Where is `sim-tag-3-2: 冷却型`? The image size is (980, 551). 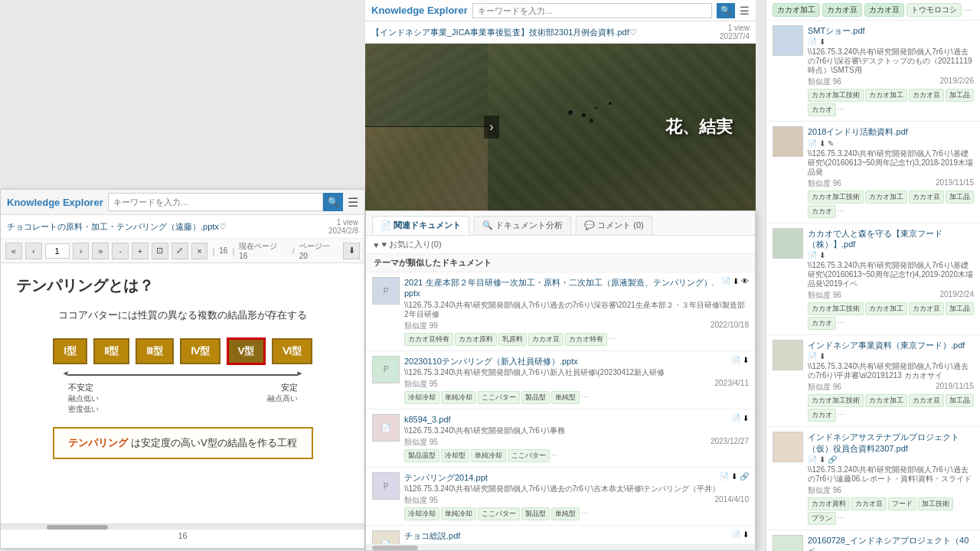
sim-tag-3-2: 冷却型 is located at coordinates (455, 456).